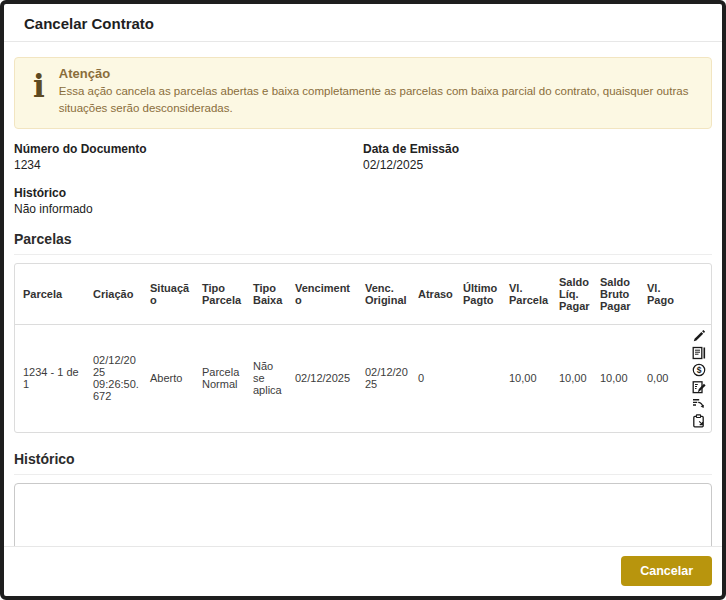 Image resolution: width=726 pixels, height=600 pixels. I want to click on historico-textarea, so click(363, 514).